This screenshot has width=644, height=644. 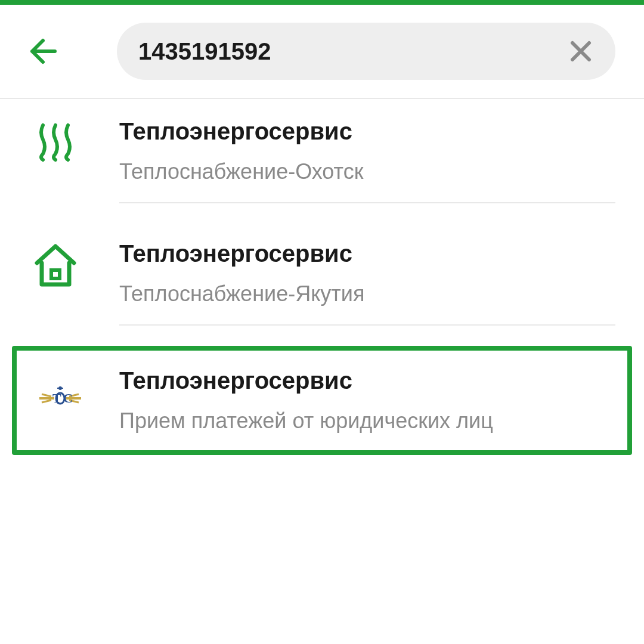 I want to click on status-bar, so click(x=322, y=2).